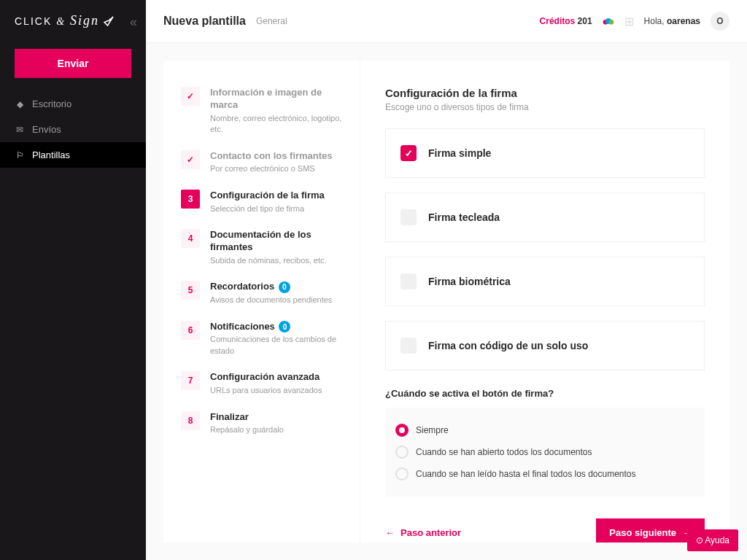  What do you see at coordinates (20, 155) in the screenshot?
I see `nav-icon: ⚐` at bounding box center [20, 155].